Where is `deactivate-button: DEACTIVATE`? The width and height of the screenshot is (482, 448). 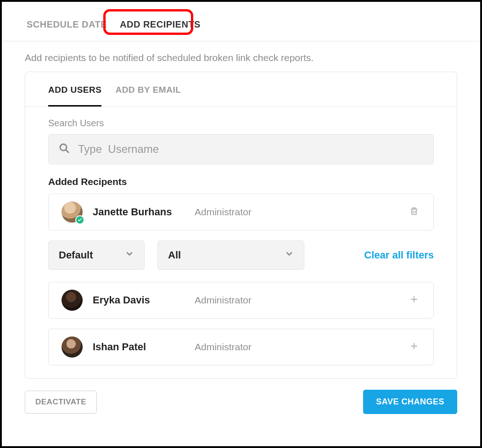
deactivate-button: DEACTIVATE is located at coordinates (61, 402).